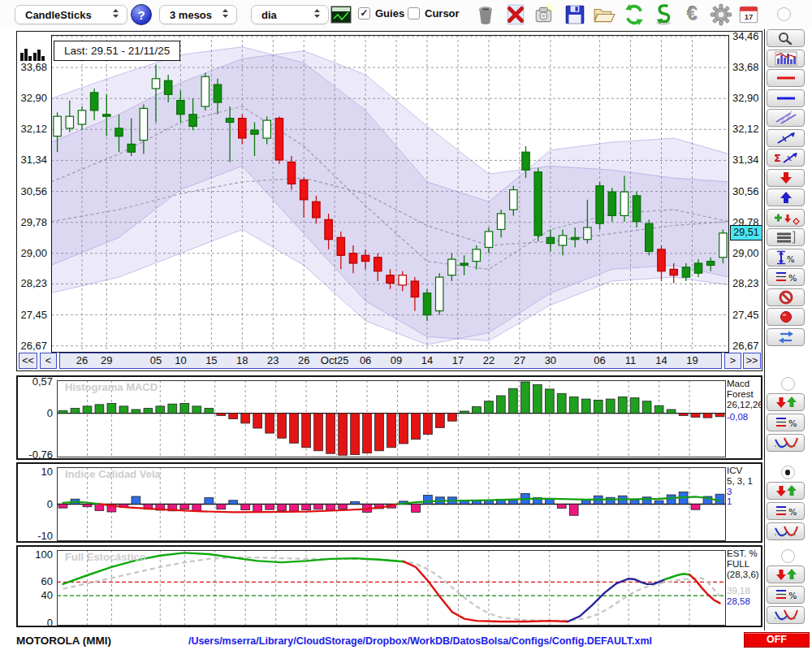 The height and width of the screenshot is (650, 812). Describe the element at coordinates (784, 15) in the screenshot. I see `top-right-radio` at that location.